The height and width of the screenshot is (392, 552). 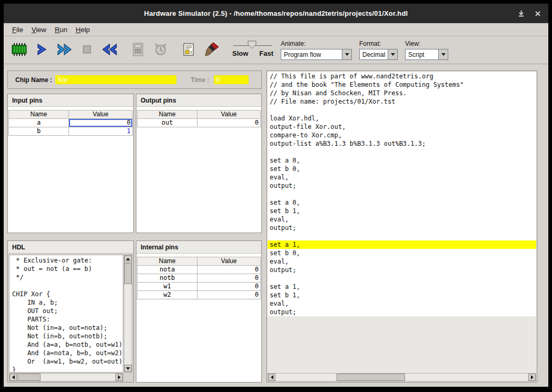 I want to click on scroll-down-button, so click(x=128, y=368).